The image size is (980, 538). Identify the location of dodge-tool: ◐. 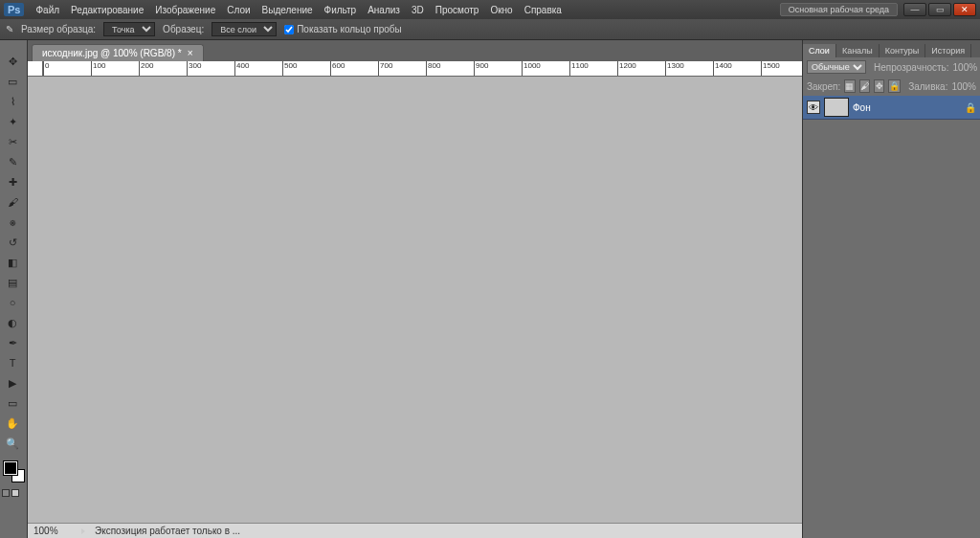
(12, 323).